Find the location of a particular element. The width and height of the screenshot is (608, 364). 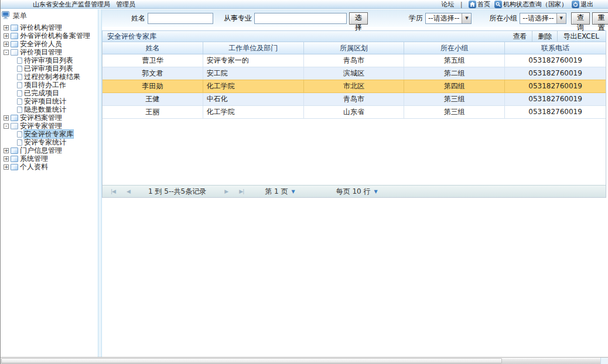

page-number-select: 第 1 页 ▼ is located at coordinates (280, 192).